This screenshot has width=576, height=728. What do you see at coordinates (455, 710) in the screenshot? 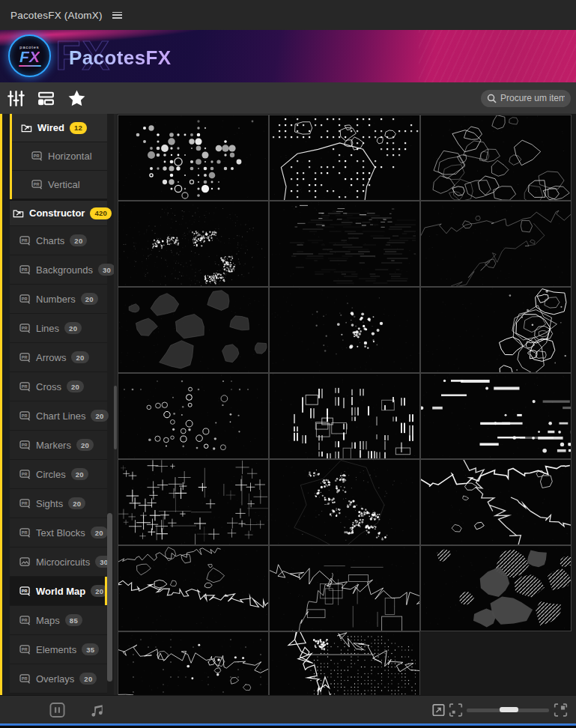
I see `scale-down-icon` at bounding box center [455, 710].